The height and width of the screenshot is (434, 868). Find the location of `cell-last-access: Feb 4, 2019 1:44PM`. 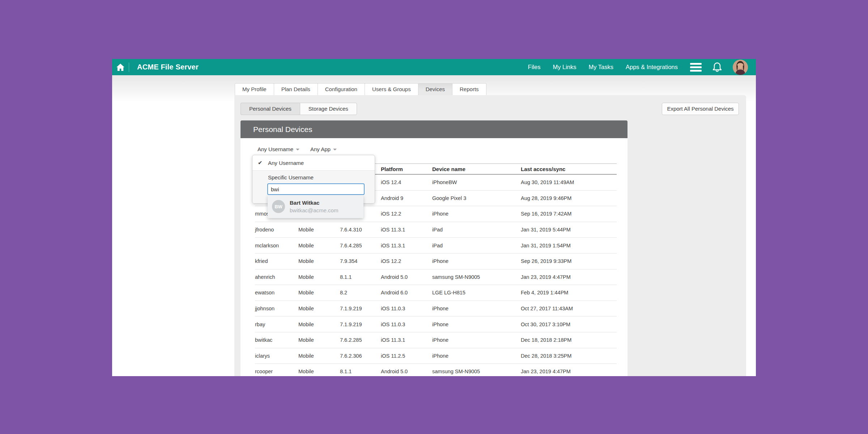

cell-last-access: Feb 4, 2019 1:44PM is located at coordinates (569, 293).